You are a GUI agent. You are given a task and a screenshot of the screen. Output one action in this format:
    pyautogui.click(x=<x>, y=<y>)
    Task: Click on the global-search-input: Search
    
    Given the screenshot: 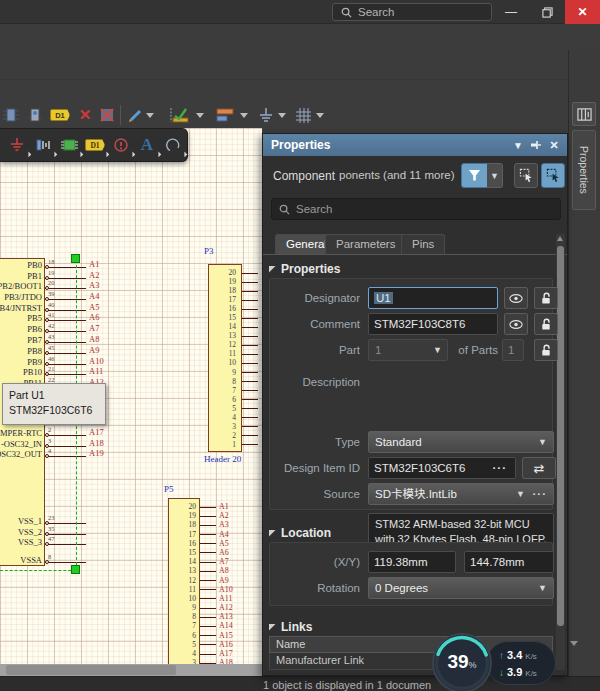 What is the action you would take?
    pyautogui.click(x=412, y=12)
    